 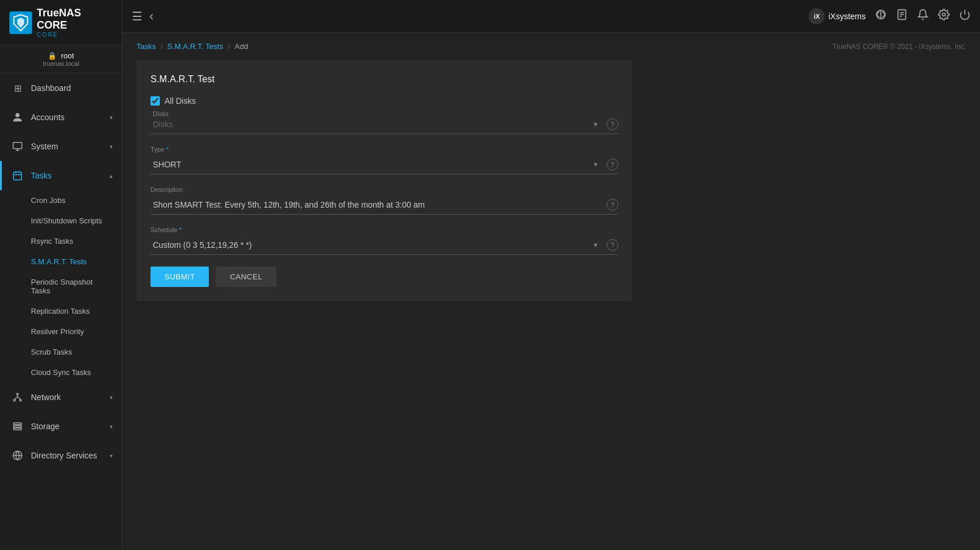 What do you see at coordinates (61, 59) in the screenshot?
I see `user-section: 🔒 root truenas.local` at bounding box center [61, 59].